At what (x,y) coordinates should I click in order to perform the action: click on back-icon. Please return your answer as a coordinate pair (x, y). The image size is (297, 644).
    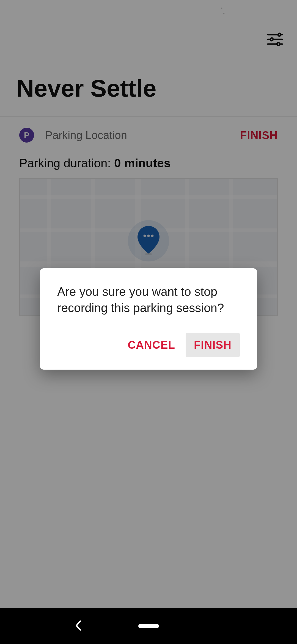
    Looking at the image, I should click on (78, 626).